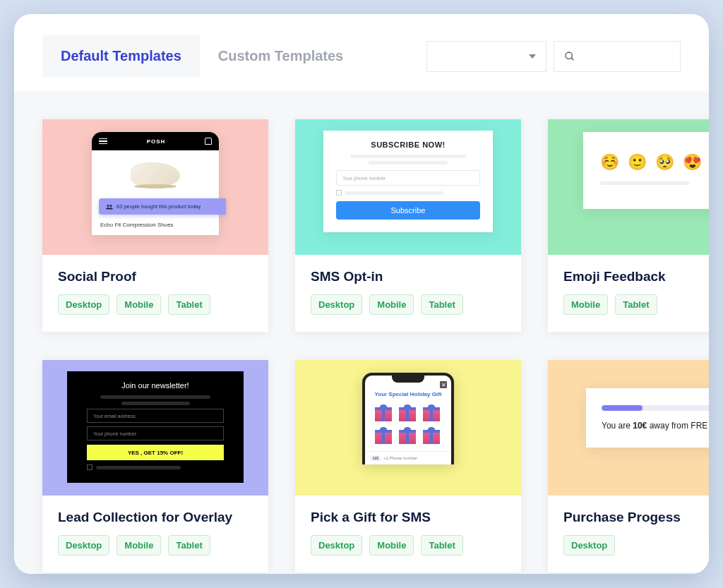 The width and height of the screenshot is (723, 588). What do you see at coordinates (570, 56) in the screenshot?
I see `search-icon` at bounding box center [570, 56].